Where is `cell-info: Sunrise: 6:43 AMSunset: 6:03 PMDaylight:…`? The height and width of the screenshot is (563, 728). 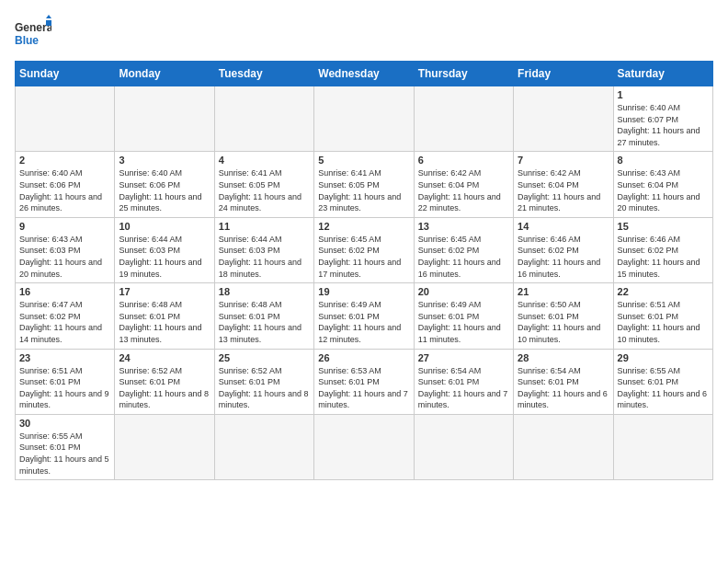
cell-info: Sunrise: 6:43 AMSunset: 6:03 PMDaylight:… is located at coordinates (64, 257).